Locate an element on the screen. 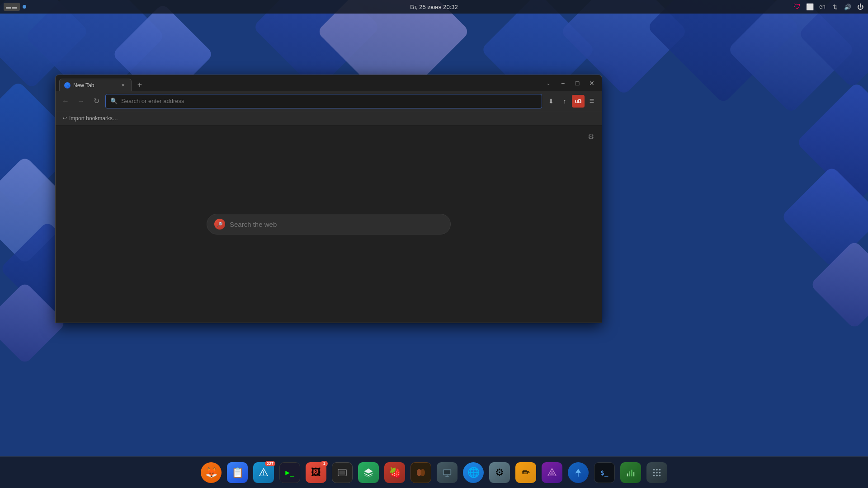 This screenshot has width=868, height=488. toolbar-actions: ⬇ ↑ uB ≡ is located at coordinates (571, 101).